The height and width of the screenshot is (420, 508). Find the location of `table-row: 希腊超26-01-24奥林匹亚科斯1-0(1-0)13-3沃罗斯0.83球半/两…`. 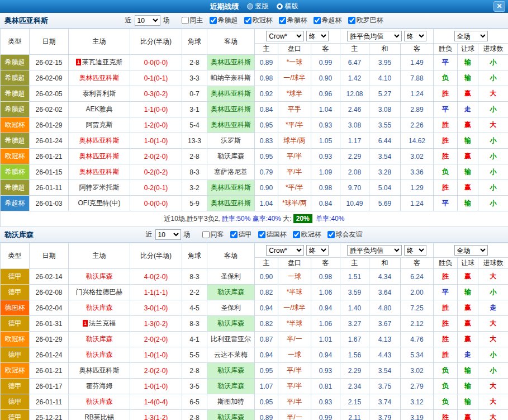

table-row: 希腊超26-01-24奥林匹亚科斯1-0(1-0)13-3沃罗斯0.83球半/两… is located at coordinates (254, 141).